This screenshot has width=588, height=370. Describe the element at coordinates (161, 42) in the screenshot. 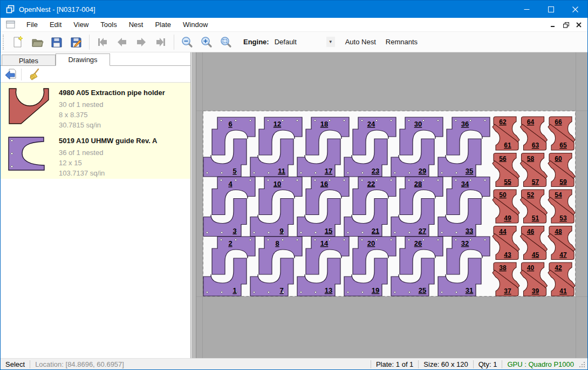

I see `go-last-button` at that location.